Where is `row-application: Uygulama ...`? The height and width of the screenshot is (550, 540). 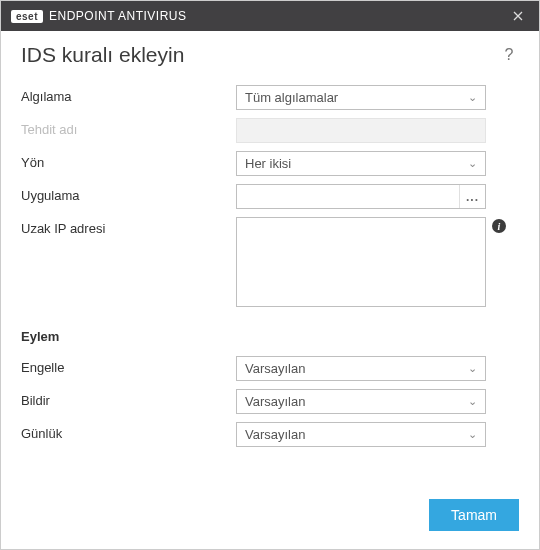
row-application: Uygulama ... is located at coordinates (270, 196).